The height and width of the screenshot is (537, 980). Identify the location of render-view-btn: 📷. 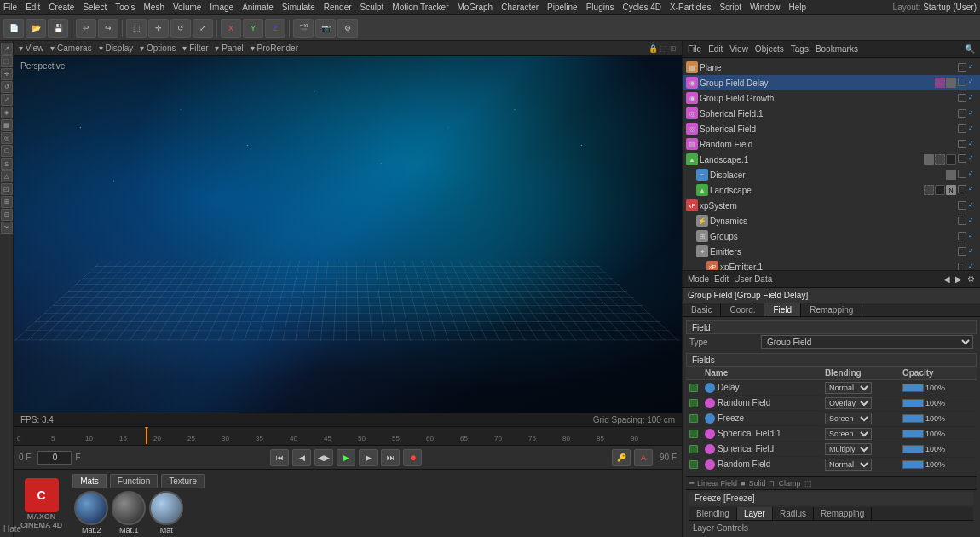
(326, 28).